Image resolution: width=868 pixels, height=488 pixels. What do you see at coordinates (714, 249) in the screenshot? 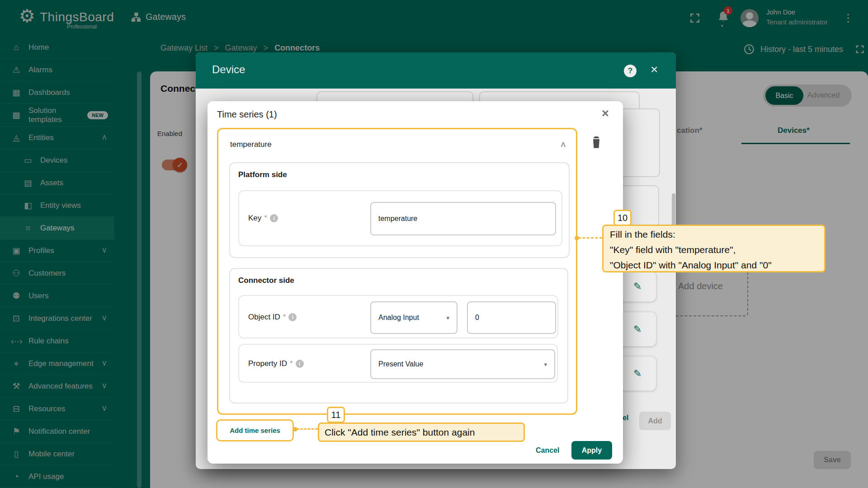
I see `step-10-callout: Fill in the fields: "Key" field with "te…` at bounding box center [714, 249].